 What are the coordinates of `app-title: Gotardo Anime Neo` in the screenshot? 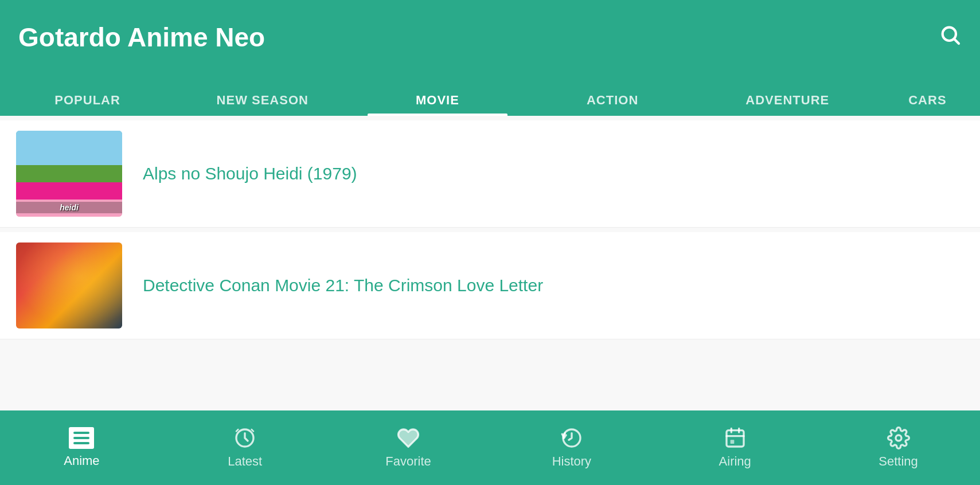 It's located at (142, 37).